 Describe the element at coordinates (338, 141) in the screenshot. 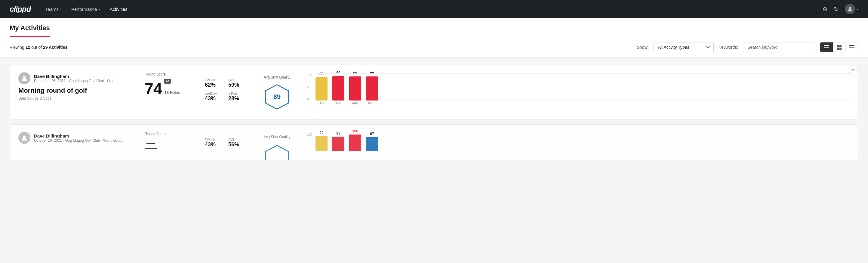

I see `bar-app: 93` at that location.